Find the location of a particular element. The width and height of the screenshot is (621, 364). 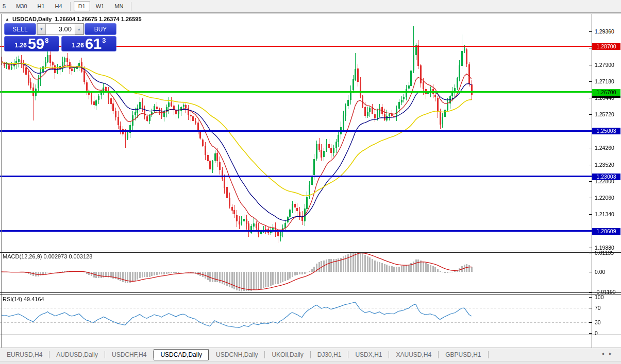

timeframe-button-mn: MN is located at coordinates (119, 6).